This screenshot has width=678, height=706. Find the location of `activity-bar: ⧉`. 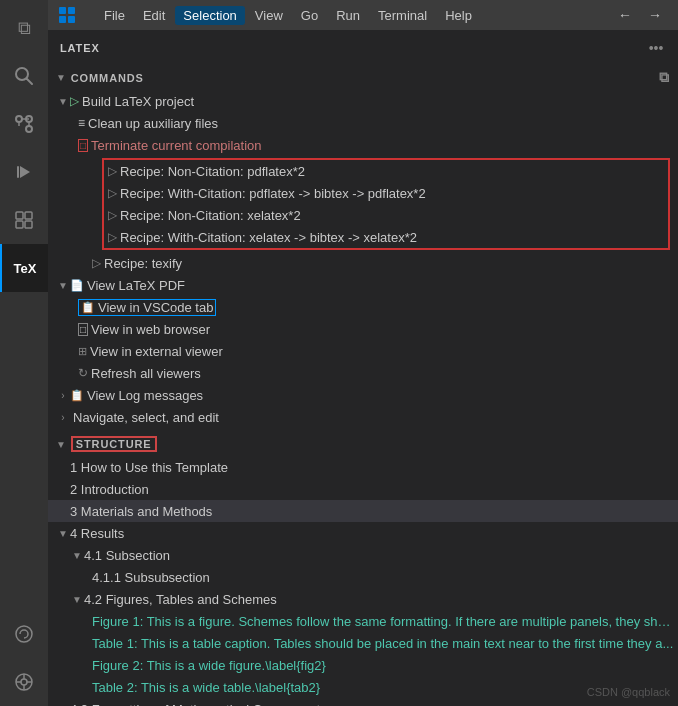

activity-bar: ⧉ is located at coordinates (24, 353).